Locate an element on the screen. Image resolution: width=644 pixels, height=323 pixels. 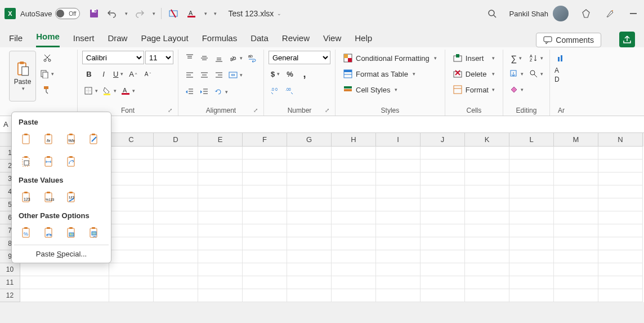
row-header: 10 is located at coordinates (10, 269).